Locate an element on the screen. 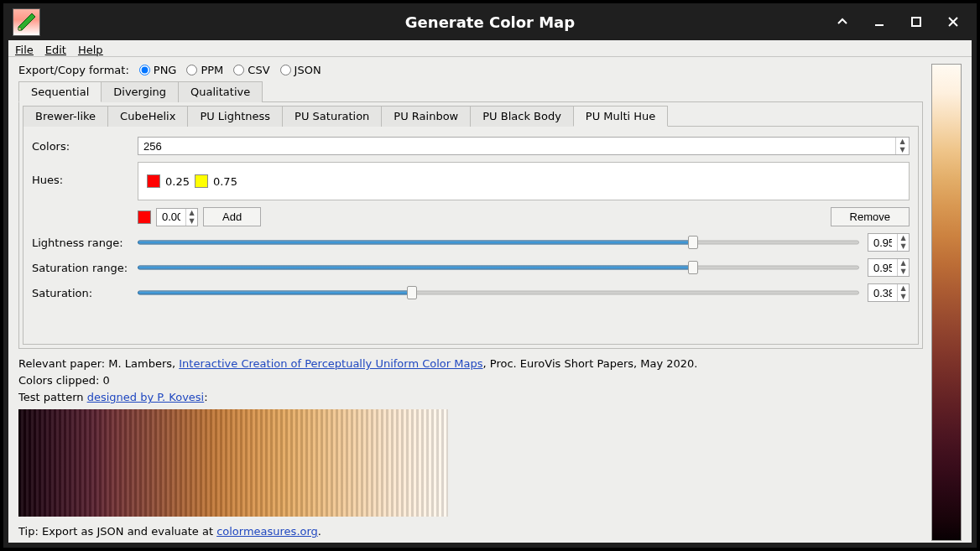 Image resolution: width=980 pixels, height=551 pixels. tab-sequential: Sequential is located at coordinates (60, 92).